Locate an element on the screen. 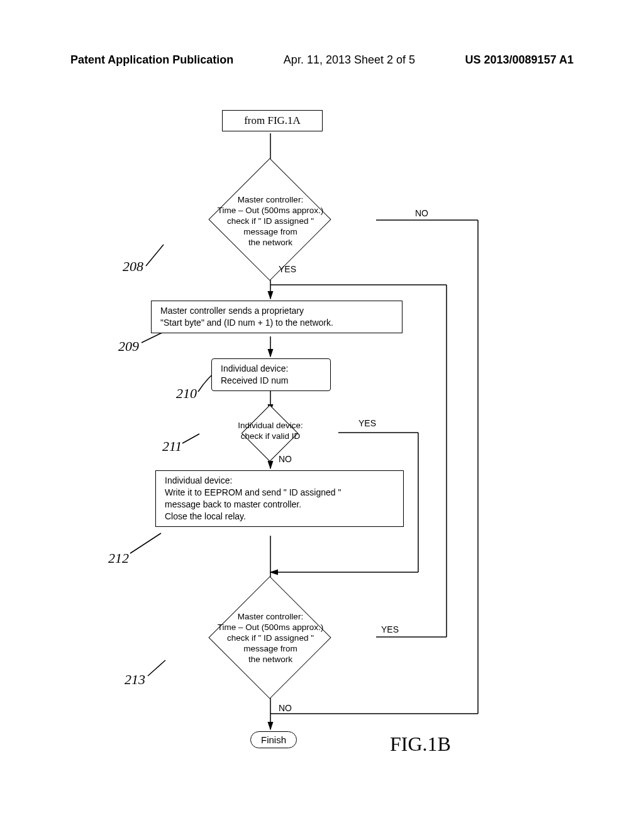 The image size is (644, 830). p212-line2: Write it to EEPROM and send " ID assigne… is located at coordinates (253, 492).